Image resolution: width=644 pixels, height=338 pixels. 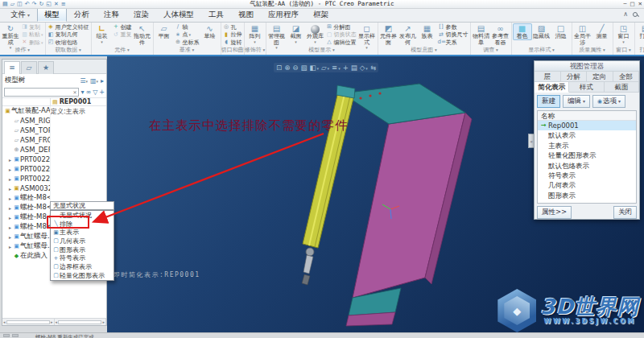 What do you see at coordinates (336, 68) in the screenshot?
I see `graphics-toolbar-icon: ≡` at bounding box center [336, 68].